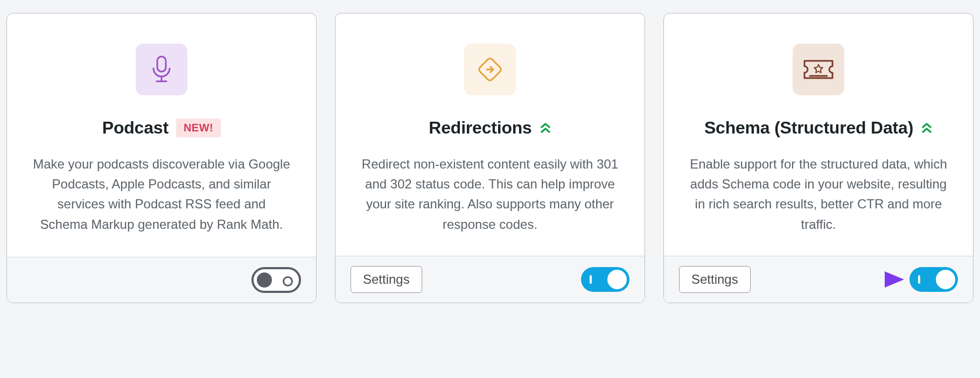  I want to click on card-footer, so click(162, 280).